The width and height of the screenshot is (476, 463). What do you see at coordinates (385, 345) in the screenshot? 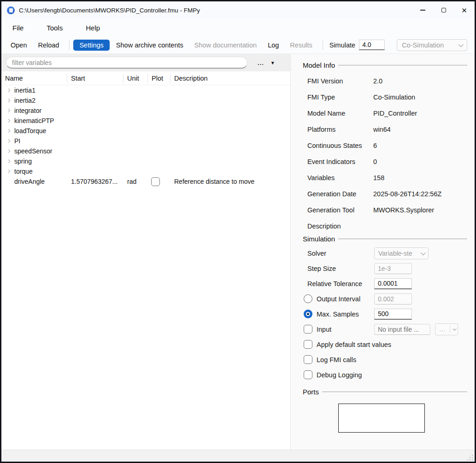
I see `apply-default-start-values-row: Apply default start values` at bounding box center [385, 345].